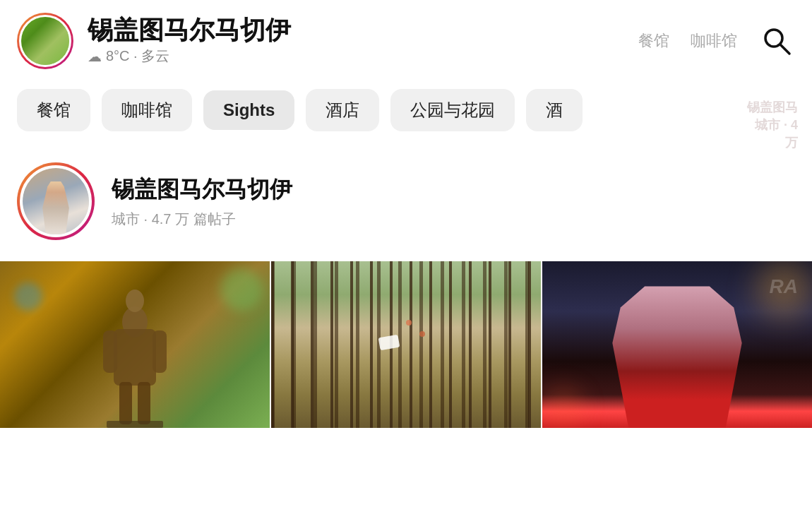 Image resolution: width=812 pixels, height=507 pixels. I want to click on category-bar: 餐馆 咖啡馆 Sights 酒店 公园与花园 酒, so click(406, 110).